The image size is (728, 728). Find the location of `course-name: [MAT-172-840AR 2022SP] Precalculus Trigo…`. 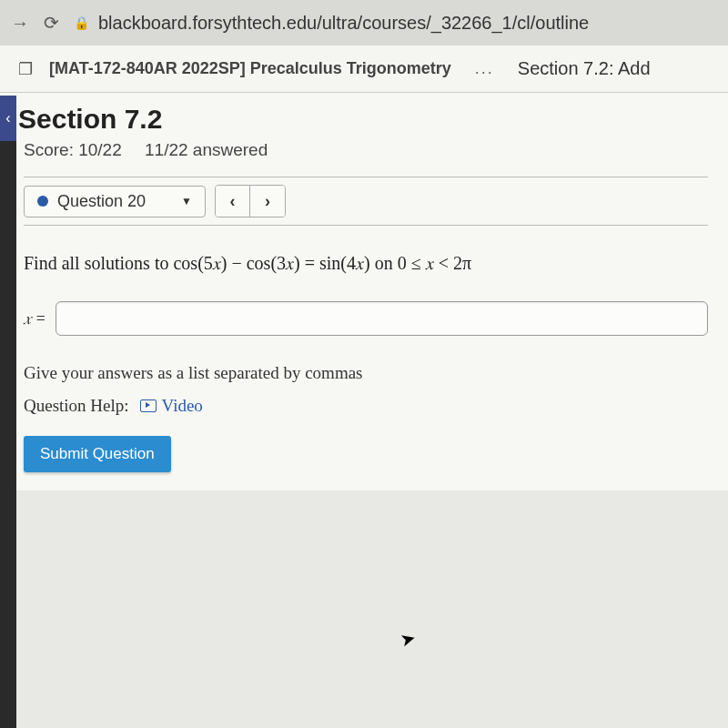

course-name: [MAT-172-840AR 2022SP] Precalculus Trigo… is located at coordinates (250, 69).